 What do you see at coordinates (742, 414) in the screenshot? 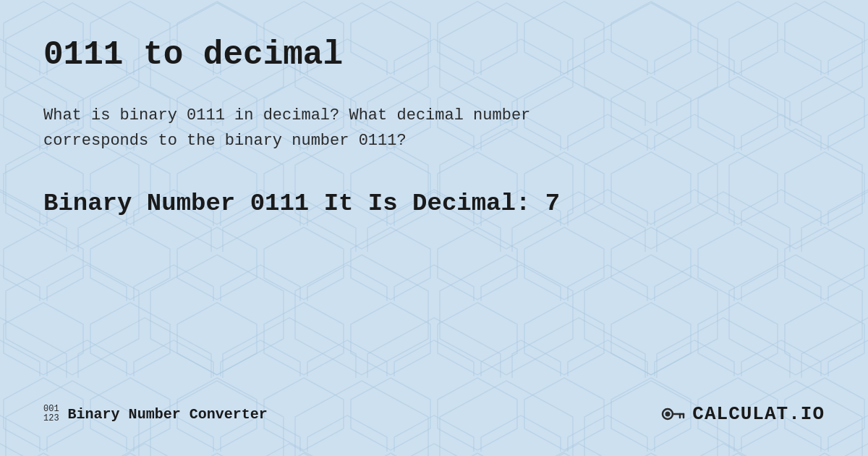
I see `footer-logo: CALCULAT.IO` at bounding box center [742, 414].